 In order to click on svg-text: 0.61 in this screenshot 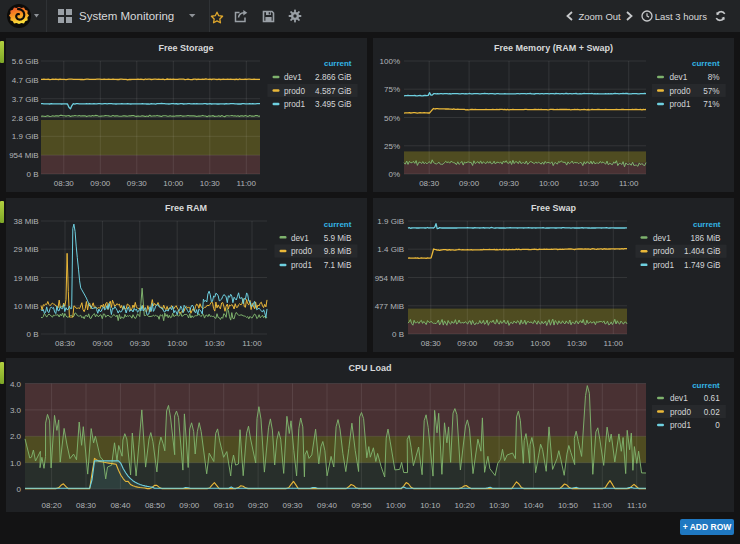, I will do `click(712, 398)`.